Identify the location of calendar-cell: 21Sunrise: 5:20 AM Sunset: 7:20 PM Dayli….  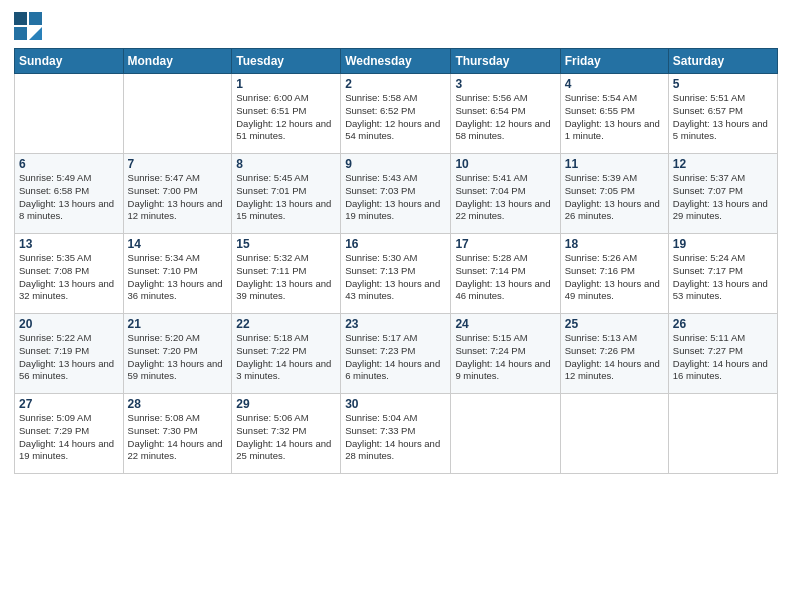
(178, 354).